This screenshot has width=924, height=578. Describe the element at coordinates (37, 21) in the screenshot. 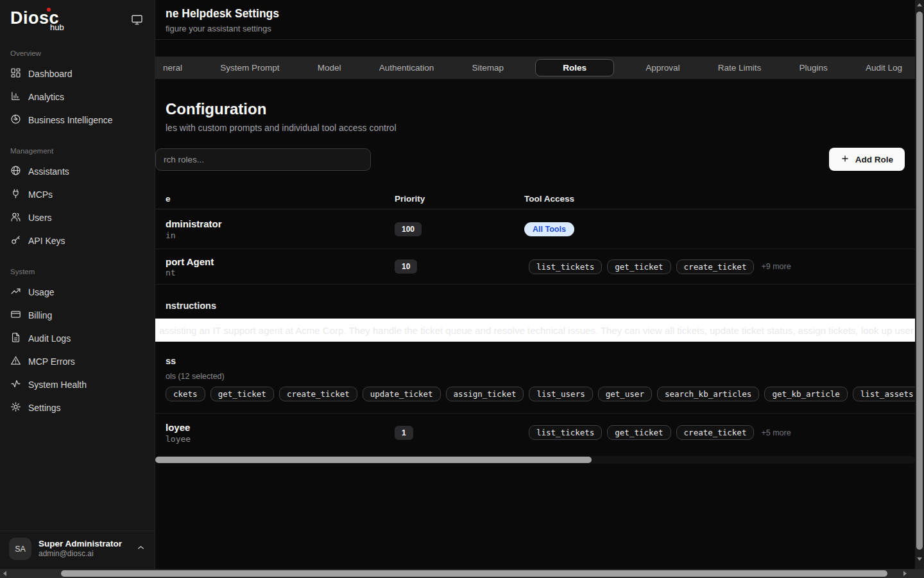

I see `app-logo: Diosc hub` at that location.